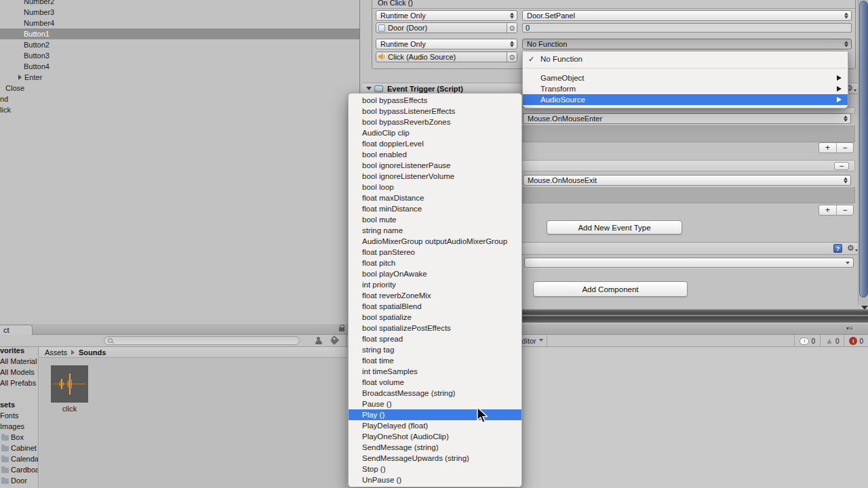 The height and width of the screenshot is (488, 868). Describe the element at coordinates (838, 248) in the screenshot. I see `help-icon: ?` at that location.